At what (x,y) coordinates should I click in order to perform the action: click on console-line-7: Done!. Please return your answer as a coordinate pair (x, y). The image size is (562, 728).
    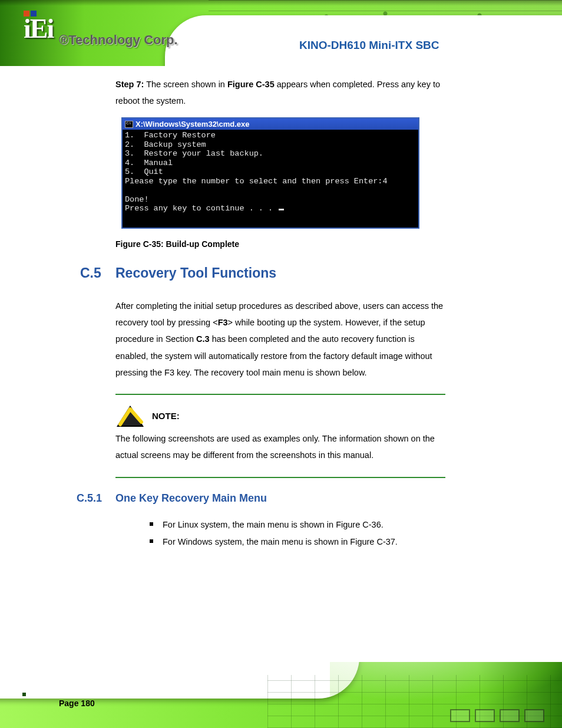
    Looking at the image, I should click on (137, 199).